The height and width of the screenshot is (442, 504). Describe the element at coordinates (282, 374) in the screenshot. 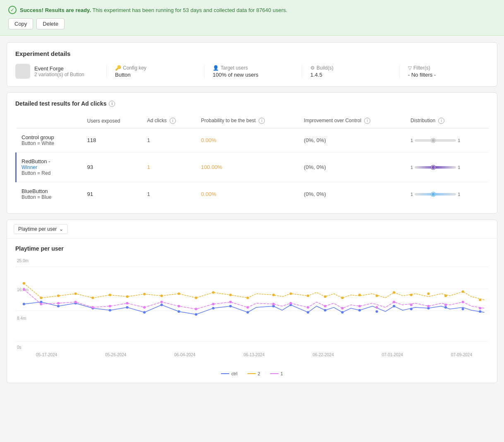

I see `legend-1-label: 1` at that location.